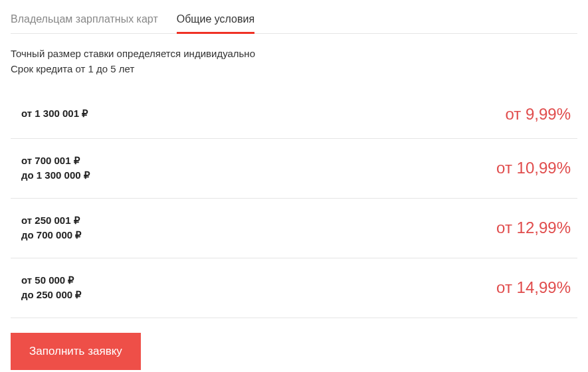  I want to click on range-to: до 700 000 ₽, so click(52, 235).